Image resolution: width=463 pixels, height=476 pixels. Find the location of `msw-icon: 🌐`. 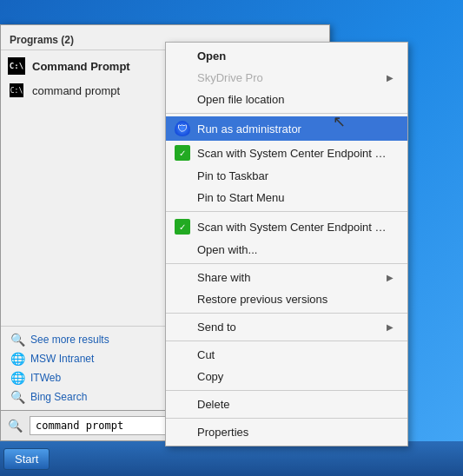

msw-icon: 🌐 is located at coordinates (17, 359).